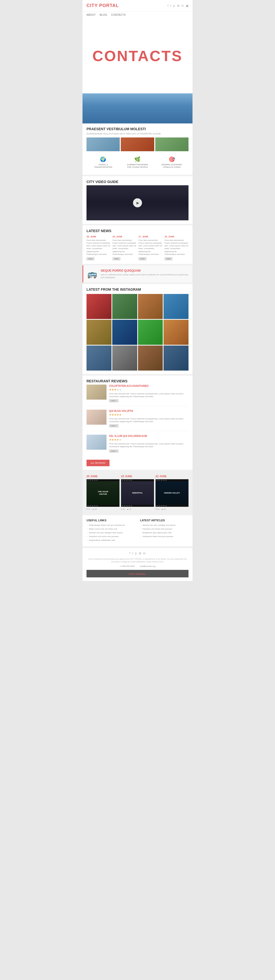  I want to click on bottom-grid: USEFUL LINKS Pellentesque lorem non per …, so click(138, 531).